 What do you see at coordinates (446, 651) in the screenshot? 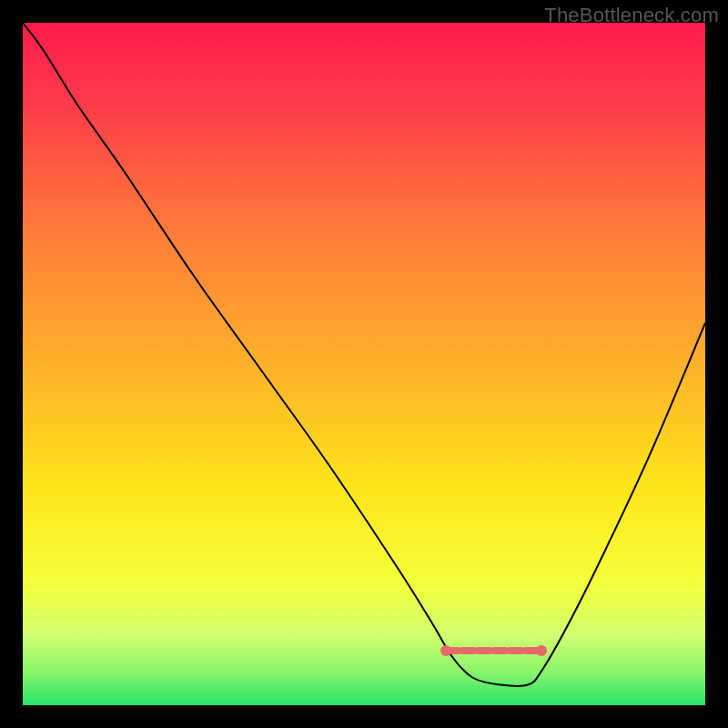
I see `optimal-range-start-dot` at bounding box center [446, 651].